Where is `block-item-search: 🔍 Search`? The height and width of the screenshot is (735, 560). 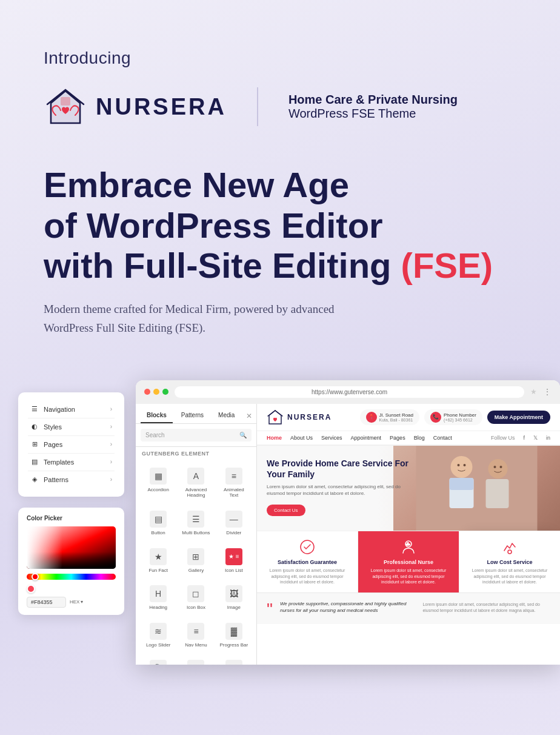 block-item-search: 🔍 Search is located at coordinates (158, 660).